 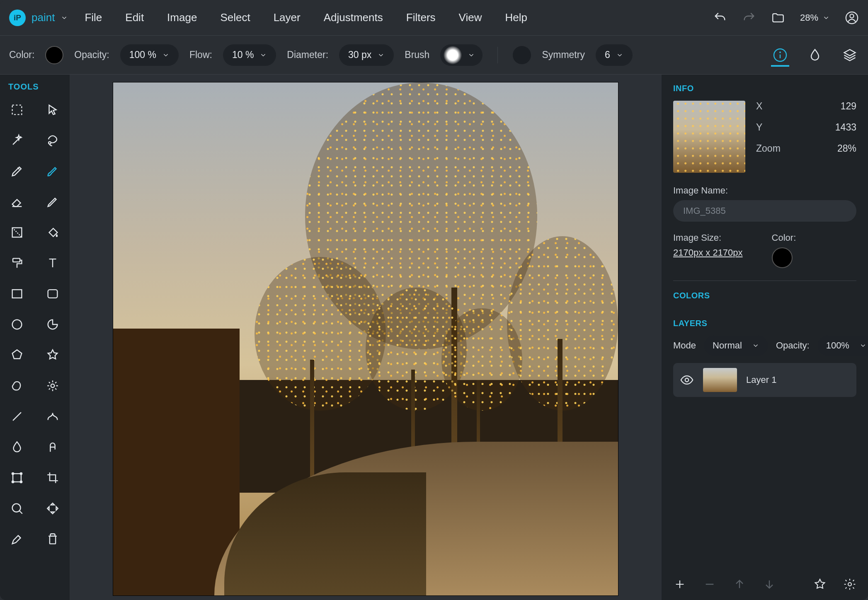 I want to click on tool-marquee-select, so click(x=17, y=110).